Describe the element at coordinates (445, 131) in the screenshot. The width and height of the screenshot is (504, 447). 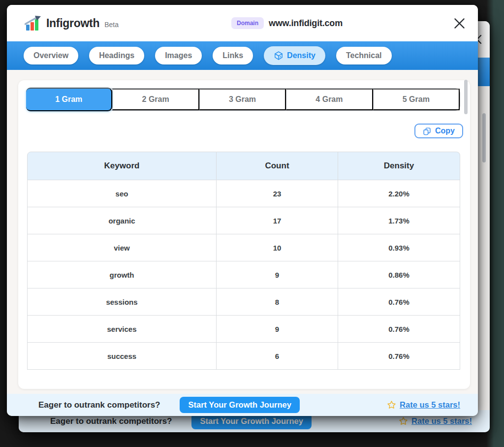
I see `copy-label: Copy` at that location.